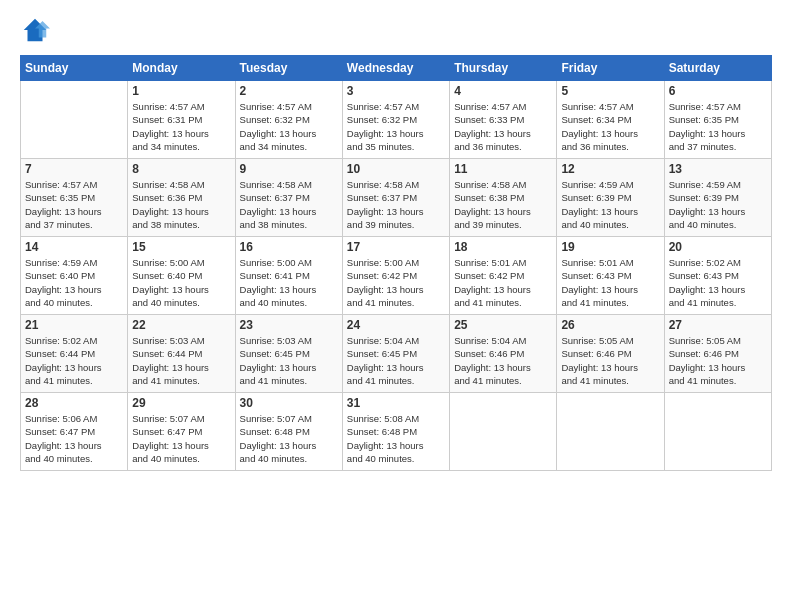 The height and width of the screenshot is (612, 792). What do you see at coordinates (503, 91) in the screenshot?
I see `day-number: 4` at bounding box center [503, 91].